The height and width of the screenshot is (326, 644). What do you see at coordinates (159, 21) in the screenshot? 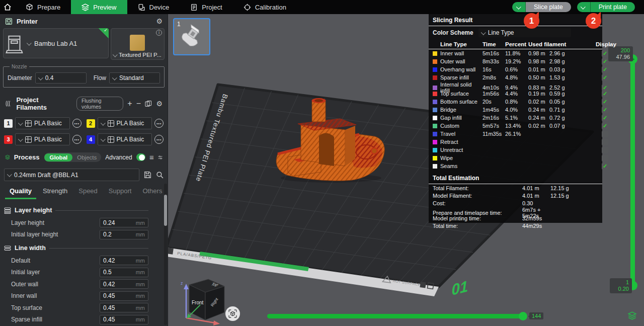
I see `printer-settings-gear-icon: ⚙` at bounding box center [159, 21].